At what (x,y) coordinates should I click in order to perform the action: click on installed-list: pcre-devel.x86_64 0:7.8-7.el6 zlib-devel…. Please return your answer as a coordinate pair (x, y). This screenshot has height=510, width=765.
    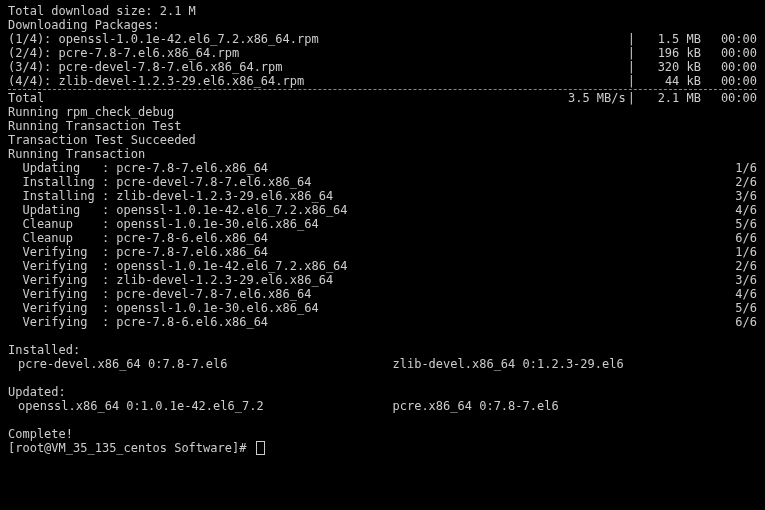
    Looking at the image, I should click on (382, 364).